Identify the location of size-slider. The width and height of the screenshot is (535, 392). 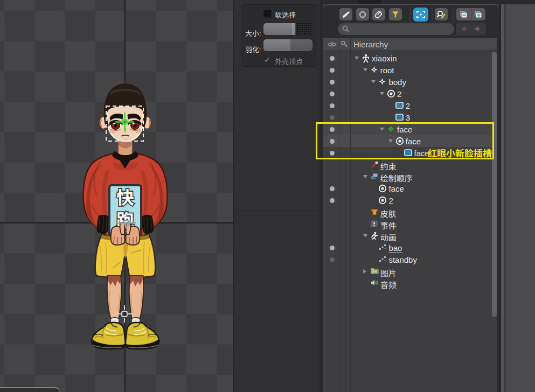
(288, 29).